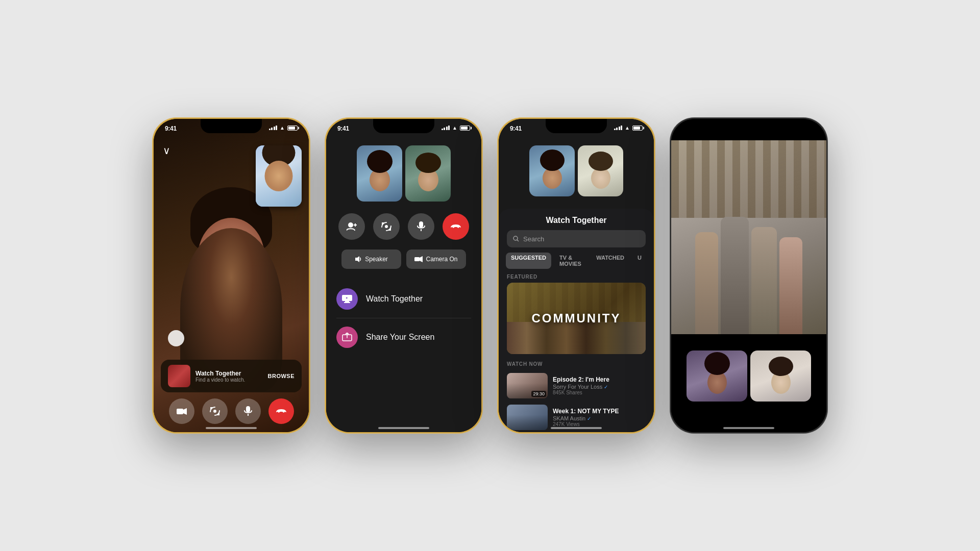 The image size is (980, 551). What do you see at coordinates (282, 376) in the screenshot?
I see `browse-button: BROWSE` at bounding box center [282, 376].